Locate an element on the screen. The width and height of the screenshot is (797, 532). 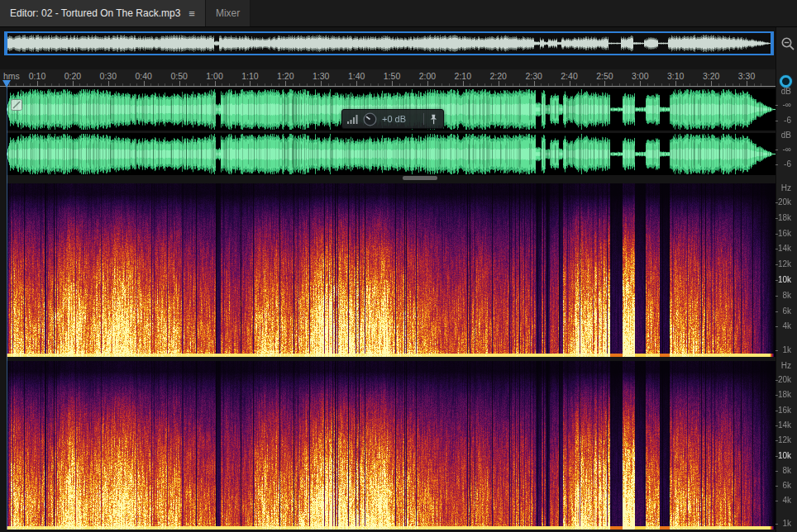
panel-menu-icon: ≡ is located at coordinates (192, 13).